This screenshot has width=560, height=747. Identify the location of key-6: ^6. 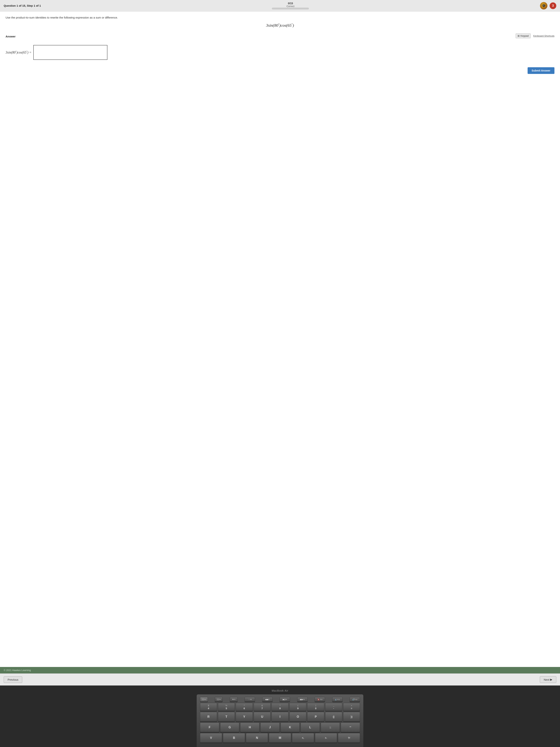
(244, 707).